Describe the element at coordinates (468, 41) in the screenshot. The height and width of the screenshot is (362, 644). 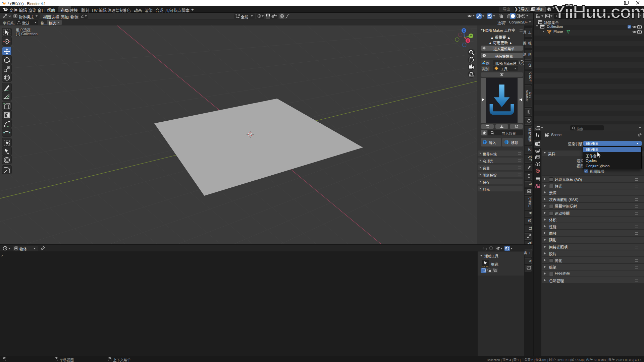
I see `svg-text: X` at that location.